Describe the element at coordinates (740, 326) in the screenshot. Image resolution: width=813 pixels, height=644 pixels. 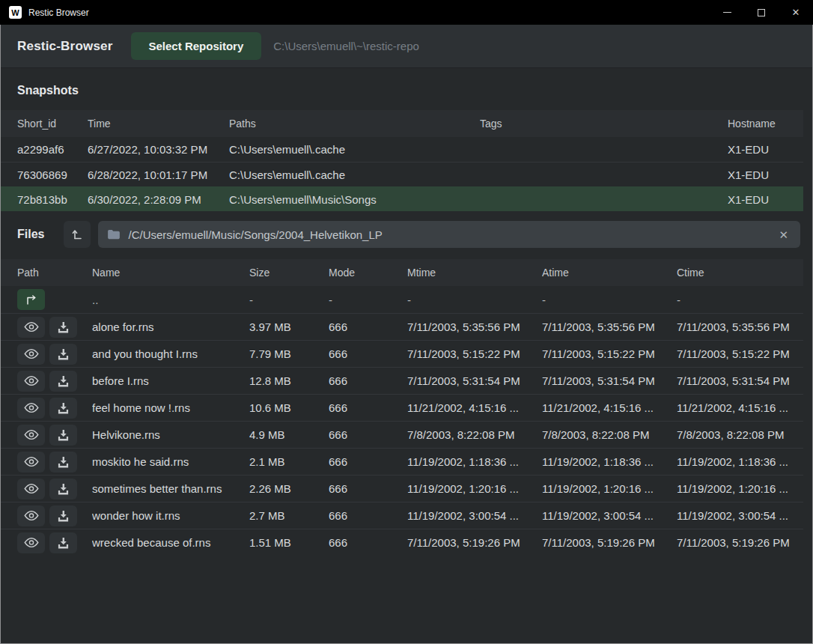
I see `file-ctime: 7/11/2003, 5:35:56 PM` at that location.